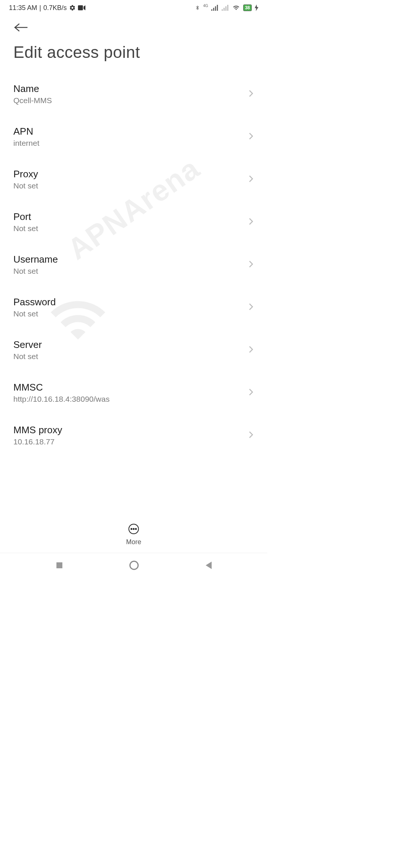  I want to click on bluetooth-icon, so click(198, 8).